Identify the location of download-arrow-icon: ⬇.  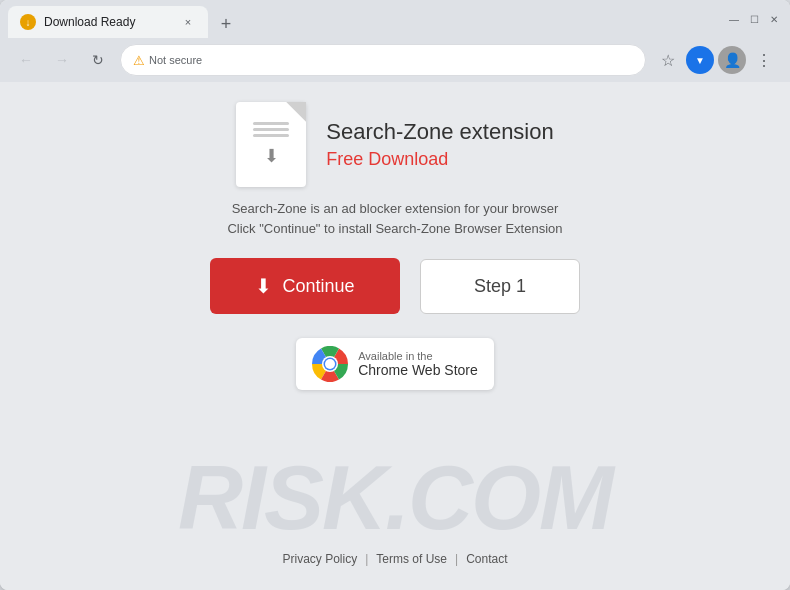
(264, 286).